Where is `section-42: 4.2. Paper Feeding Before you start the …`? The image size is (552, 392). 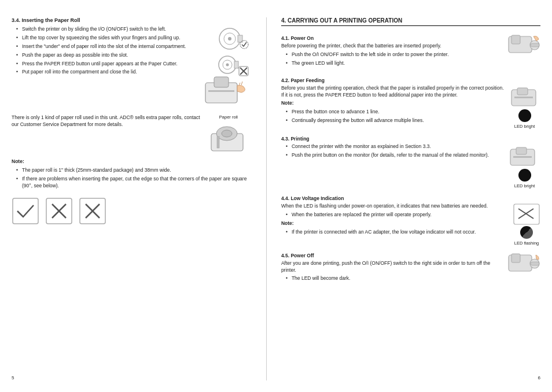
section-42: 4.2. Paper Feeding Before you start the … is located at coordinates (411, 101).